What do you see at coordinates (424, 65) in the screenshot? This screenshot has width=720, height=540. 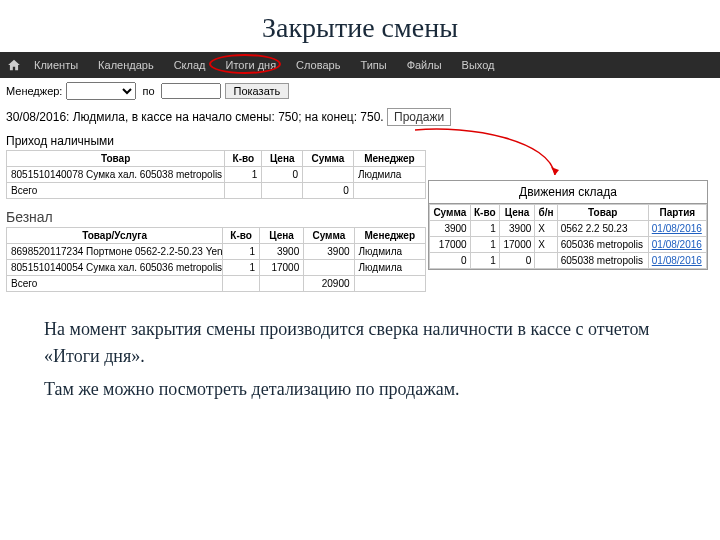 I see `nav-files: Файлы` at bounding box center [424, 65].